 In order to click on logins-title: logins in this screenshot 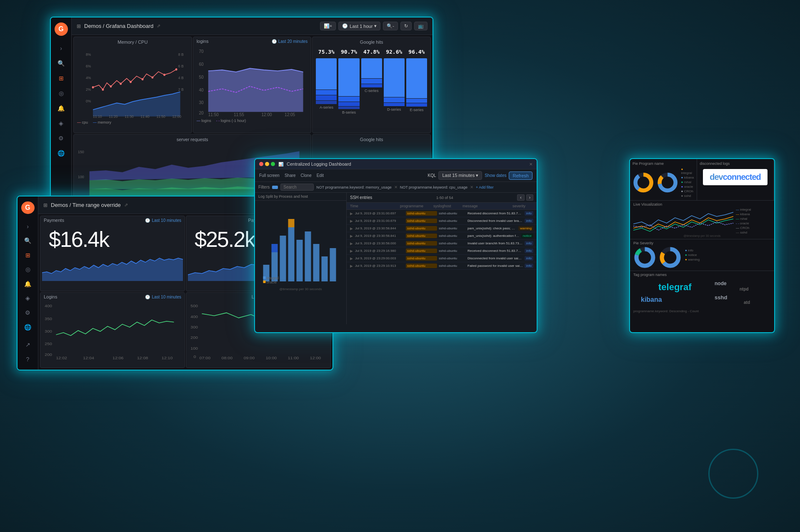, I will do `click(202, 41)`.